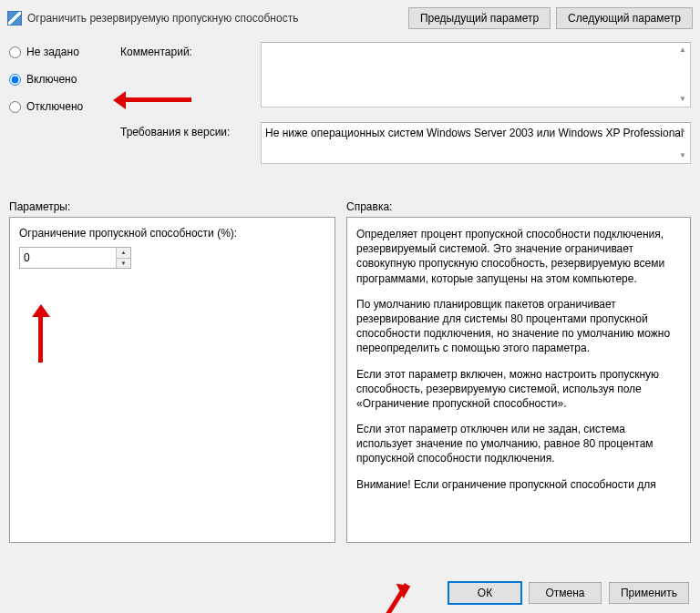  I want to click on help-paragraph: Если этот параметр включен, можно настро…, so click(519, 390).